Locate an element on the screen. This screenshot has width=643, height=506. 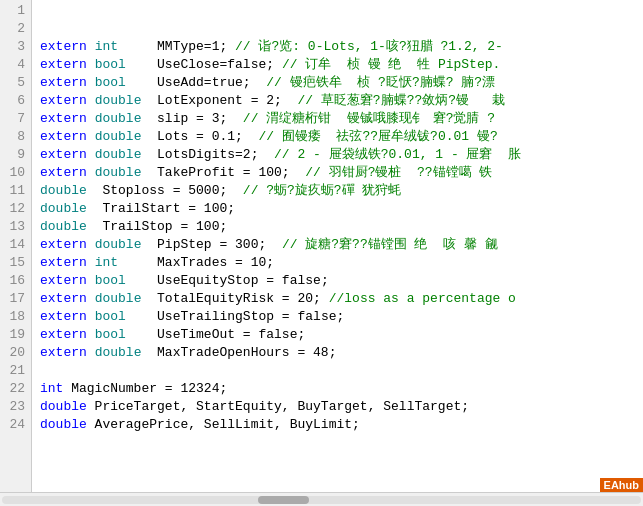
token-kw-int: int is located at coordinates (52, 388).